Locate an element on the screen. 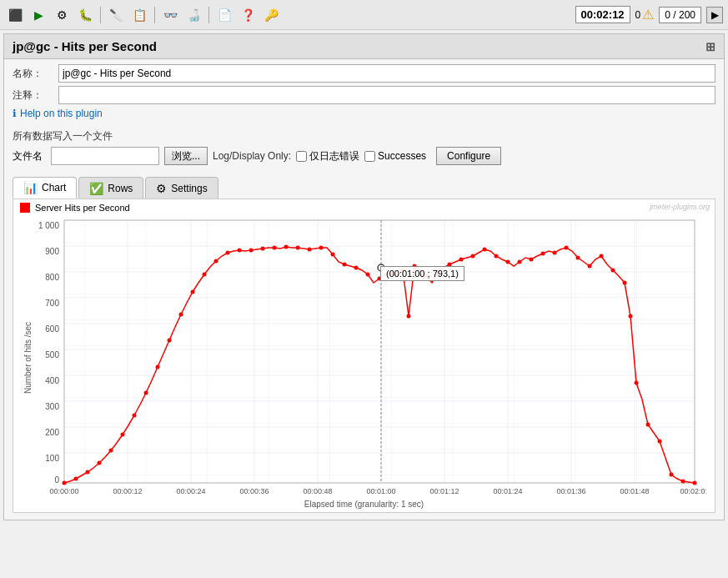 The image size is (728, 578). log-display-label: Log/Display Only: is located at coordinates (252, 156).